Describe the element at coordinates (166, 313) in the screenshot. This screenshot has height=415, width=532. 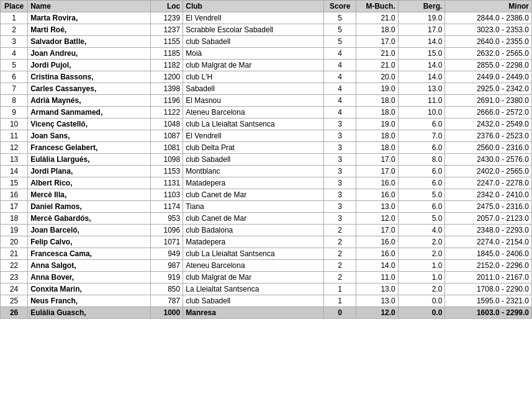
I see `loc-cell: 1000` at that location.